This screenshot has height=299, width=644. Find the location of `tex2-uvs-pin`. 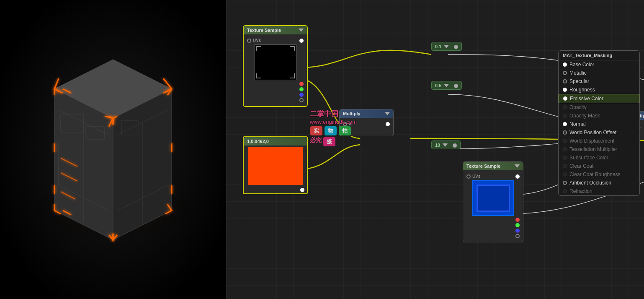

tex2-uvs-pin is located at coordinates (469, 177).